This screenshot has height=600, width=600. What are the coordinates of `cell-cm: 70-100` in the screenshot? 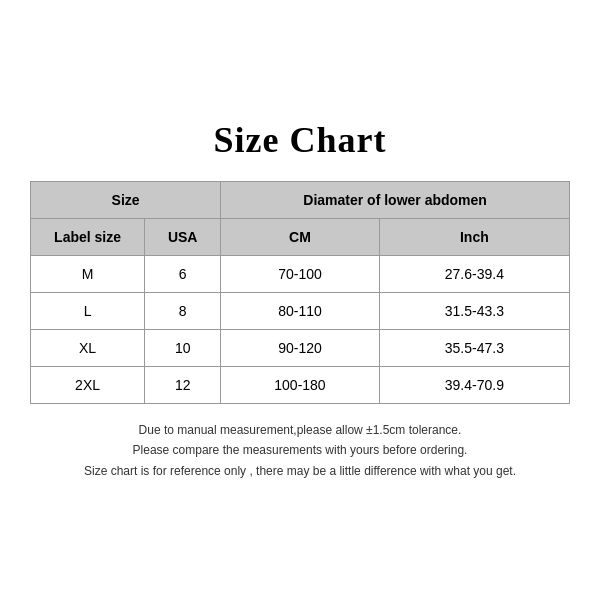 It's located at (300, 274).